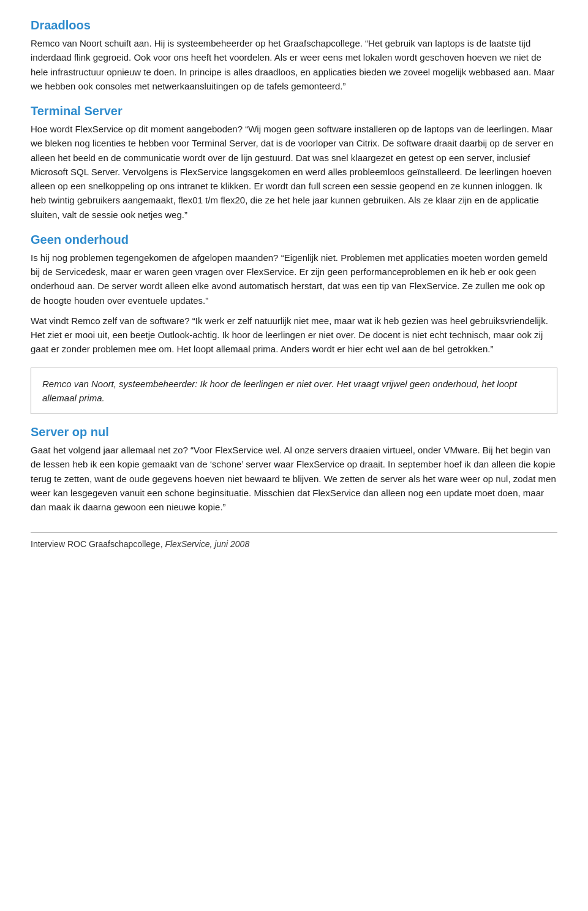 The width and height of the screenshot is (588, 911). What do you see at coordinates (279, 391) in the screenshot?
I see `quote-text: Remco van Noort, systeembeheerder: Ik ho…` at bounding box center [279, 391].